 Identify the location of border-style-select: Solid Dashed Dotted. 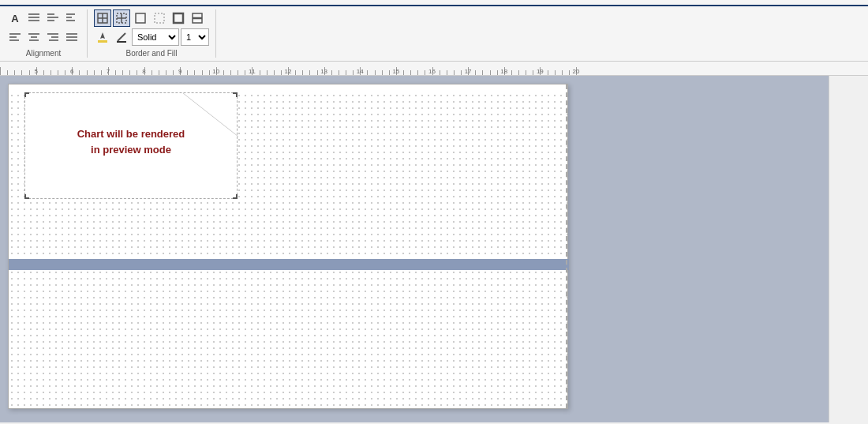
(155, 37).